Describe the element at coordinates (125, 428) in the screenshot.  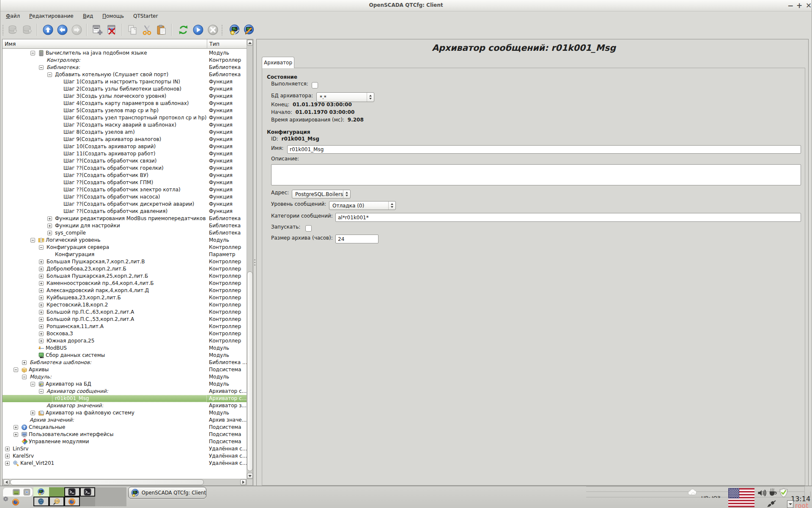
I see `tree-row: ?СпециальныеПодсистема` at that location.